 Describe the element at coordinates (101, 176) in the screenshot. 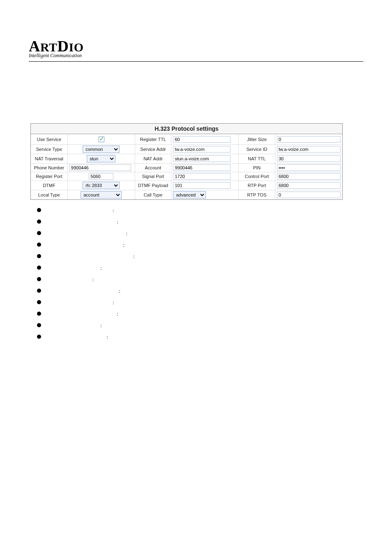

I see `cell-register-port` at that location.